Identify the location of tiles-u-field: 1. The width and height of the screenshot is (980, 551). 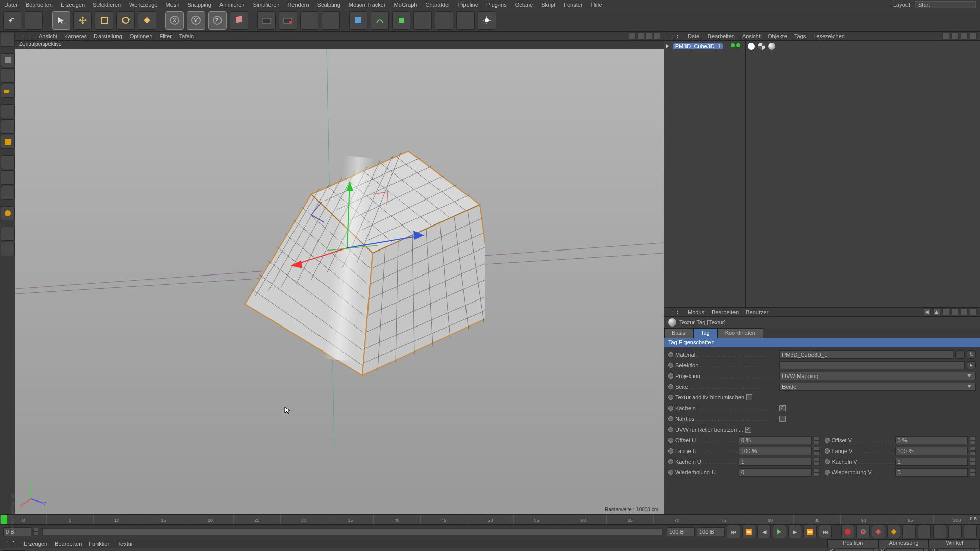
(775, 462).